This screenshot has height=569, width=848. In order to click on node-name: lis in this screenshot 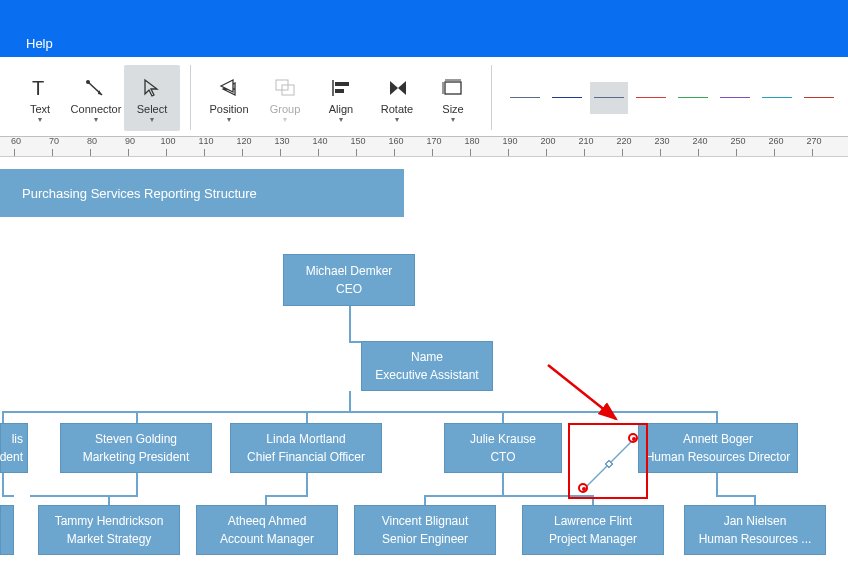, I will do `click(18, 439)`.